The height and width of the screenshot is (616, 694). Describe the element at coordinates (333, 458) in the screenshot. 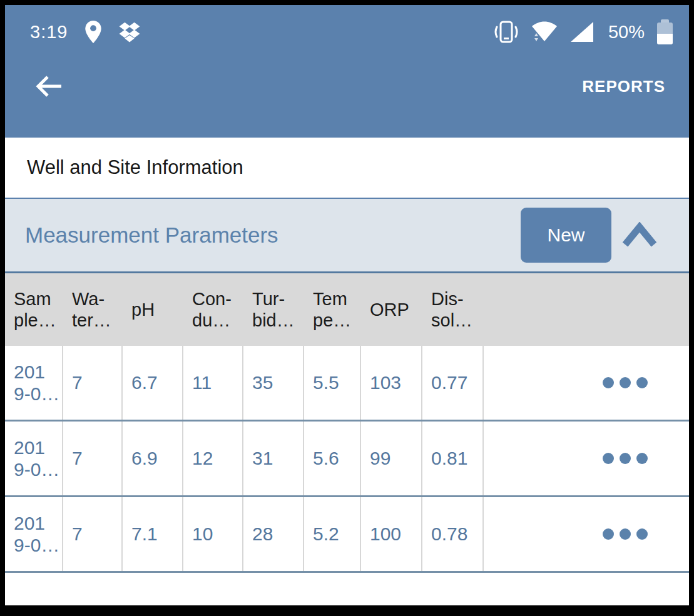

I see `cell-temperature: 5.6` at that location.